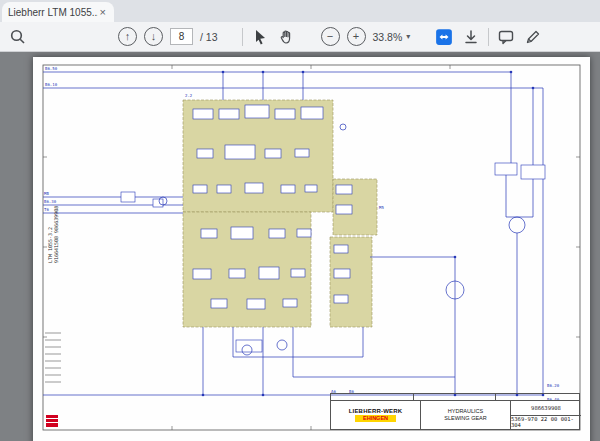  Describe the element at coordinates (466, 412) in the screenshot. I see `drawing-title-line1: HYDRAULICS` at that location.